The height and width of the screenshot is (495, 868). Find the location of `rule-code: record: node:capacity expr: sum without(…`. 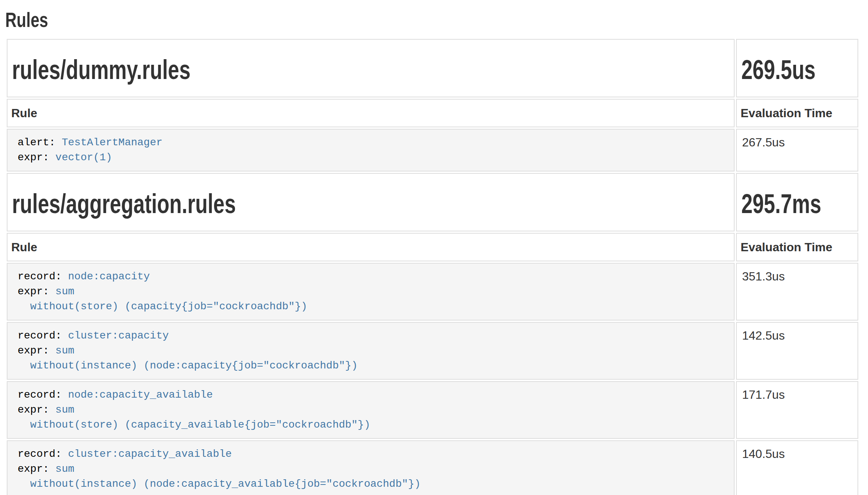

rule-code: record: node:capacity expr: sum without(… is located at coordinates (371, 292).